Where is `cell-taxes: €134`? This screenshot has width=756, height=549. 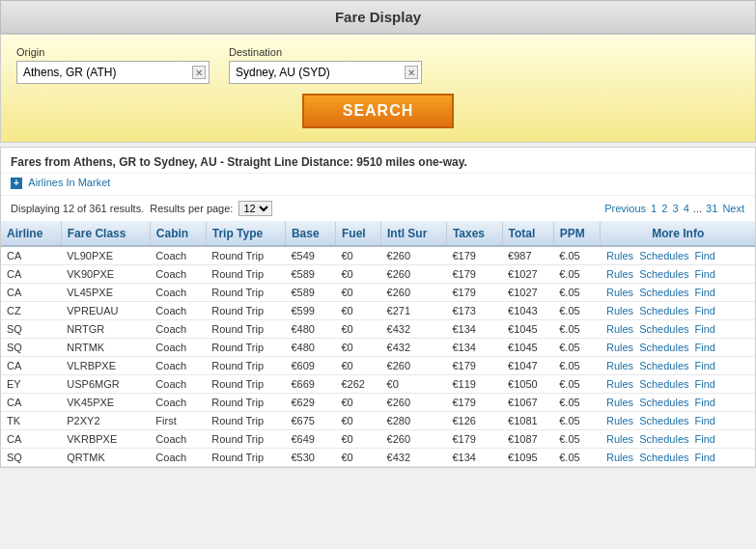 cell-taxes: €134 is located at coordinates (474, 330).